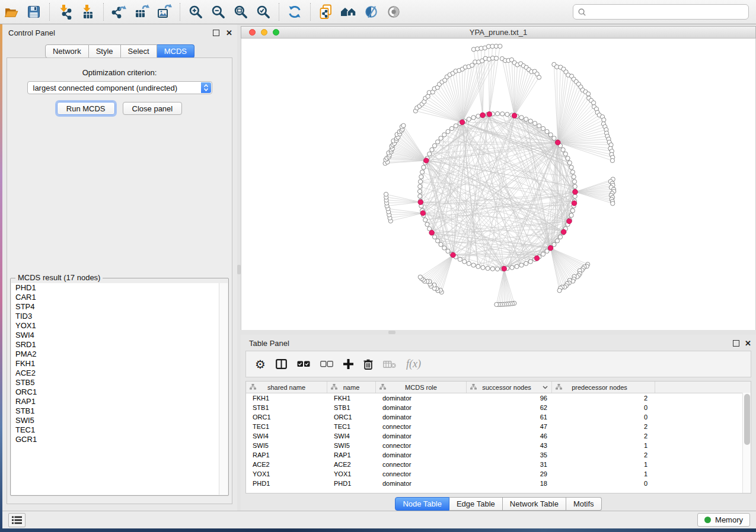 The width and height of the screenshot is (756, 532). I want to click on table-row: RAP1RAP1dominator352, so click(498, 455).